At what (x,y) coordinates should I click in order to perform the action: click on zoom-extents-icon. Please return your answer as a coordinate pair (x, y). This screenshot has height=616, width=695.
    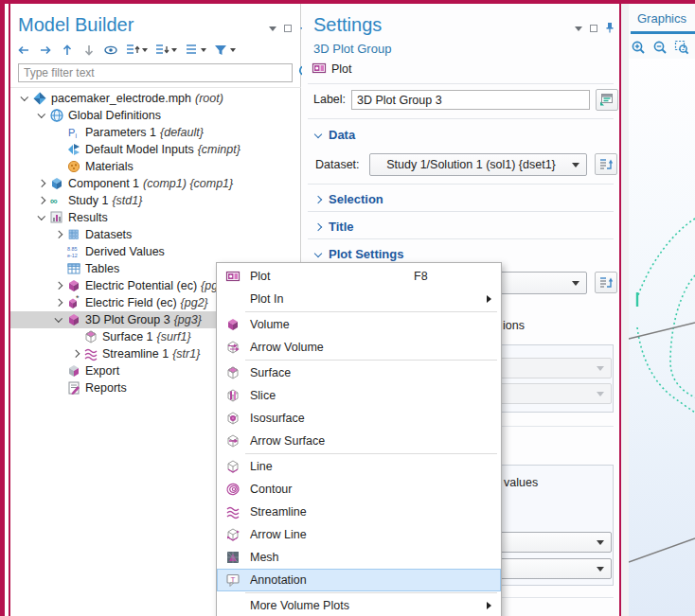
    Looking at the image, I should click on (682, 49).